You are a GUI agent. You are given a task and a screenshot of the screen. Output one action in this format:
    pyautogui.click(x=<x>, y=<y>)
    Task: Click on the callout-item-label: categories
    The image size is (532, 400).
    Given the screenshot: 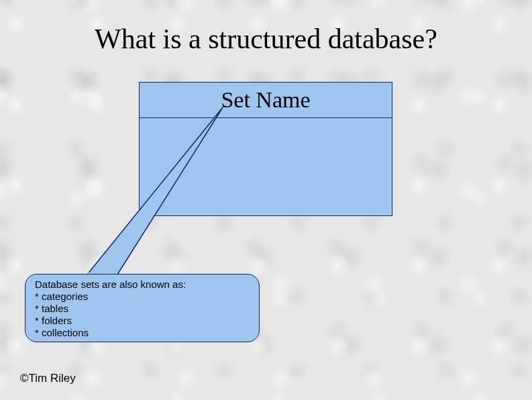 What is the action you would take?
    pyautogui.click(x=64, y=297)
    